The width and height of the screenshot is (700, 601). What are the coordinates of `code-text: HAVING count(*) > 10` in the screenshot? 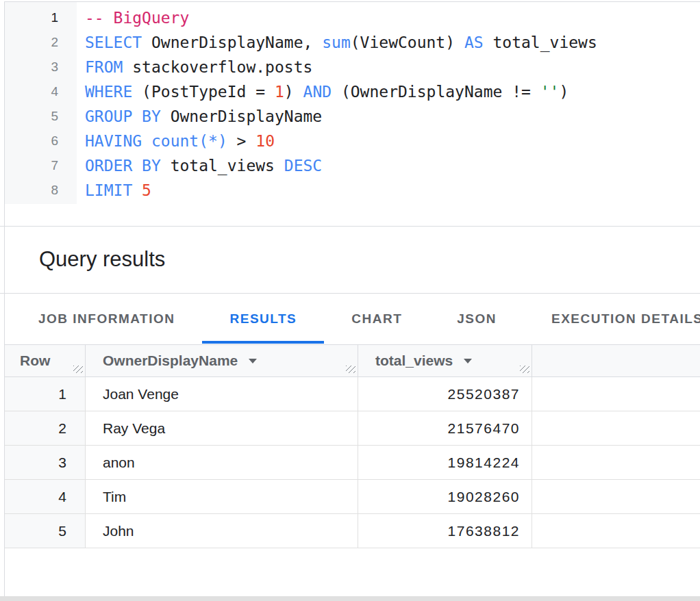 It's located at (175, 141).